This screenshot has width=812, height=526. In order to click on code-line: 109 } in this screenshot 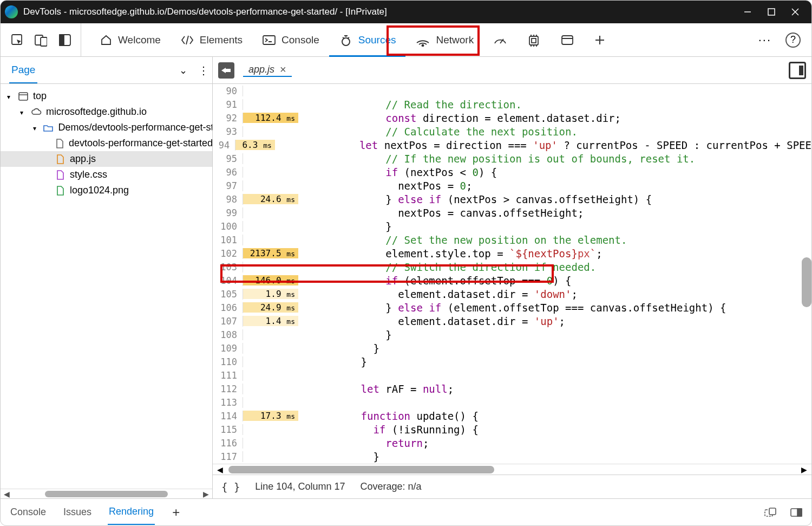, I will do `click(512, 348)`.